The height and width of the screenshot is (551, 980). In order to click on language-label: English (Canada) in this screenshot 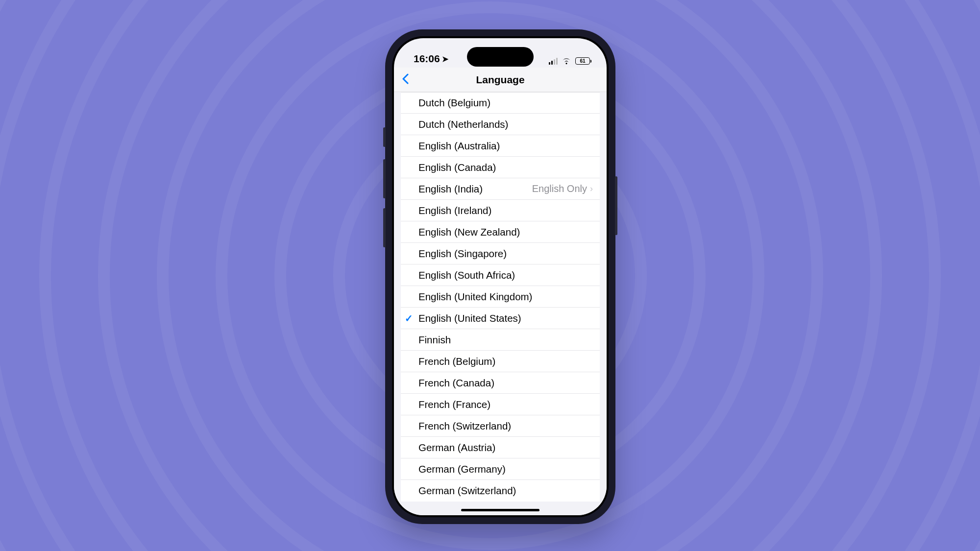, I will do `click(457, 168)`.